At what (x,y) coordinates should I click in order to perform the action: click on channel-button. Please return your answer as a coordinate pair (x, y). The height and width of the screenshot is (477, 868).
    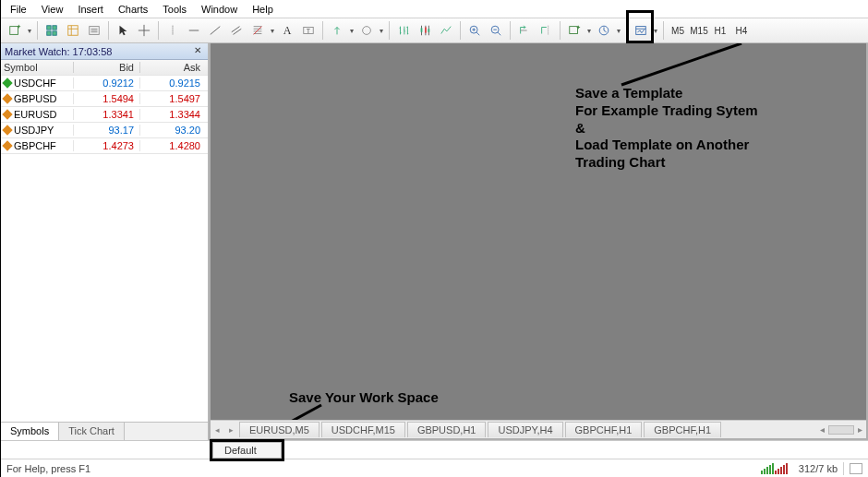
    Looking at the image, I should click on (236, 30).